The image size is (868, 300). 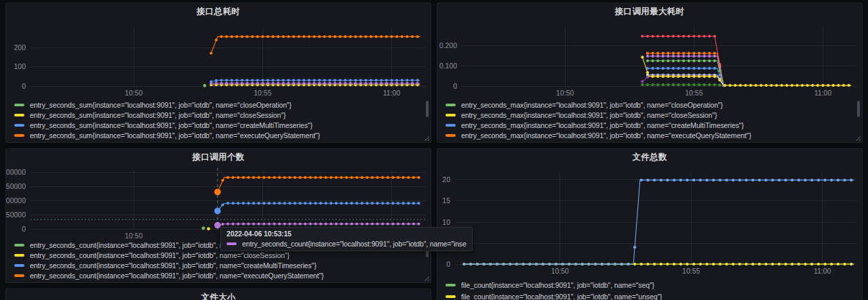 I want to click on tooltip-series-label: entry_seconds_count{instance="localhost:…, so click(x=354, y=244).